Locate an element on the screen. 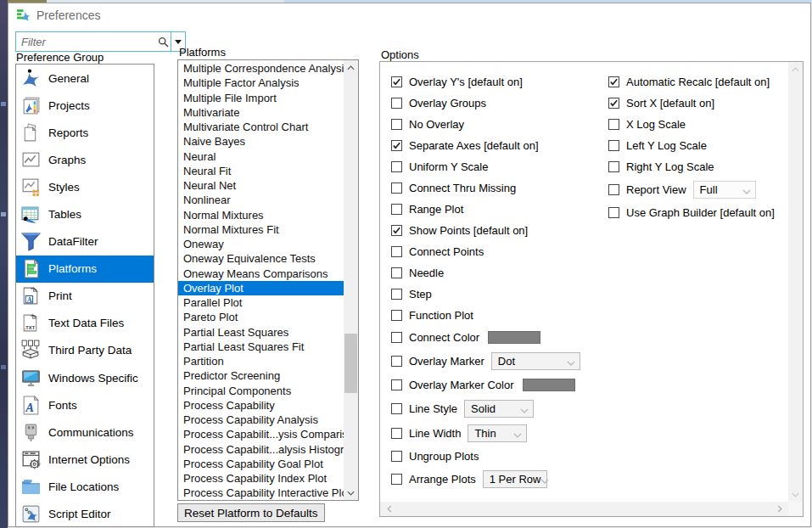  option-row-sort-x-default-on: Sort X [default on] is located at coordinates (699, 104).